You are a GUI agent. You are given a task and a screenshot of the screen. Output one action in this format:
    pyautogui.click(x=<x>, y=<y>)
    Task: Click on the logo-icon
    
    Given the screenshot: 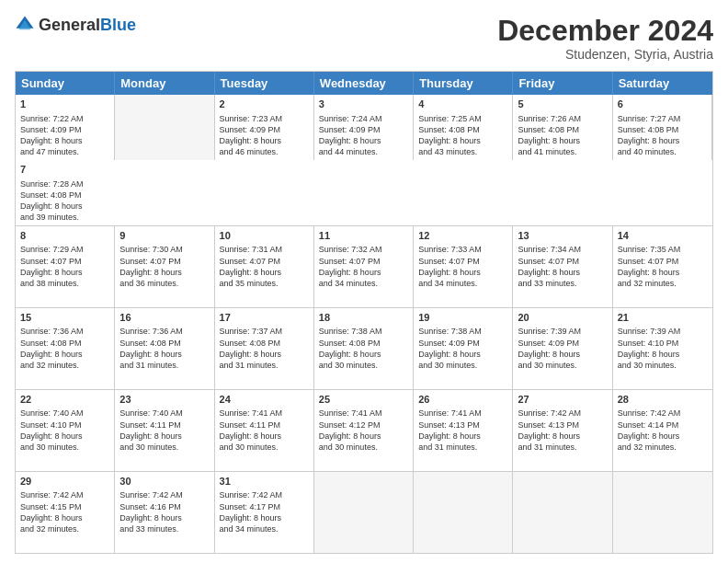 What is the action you would take?
    pyautogui.click(x=25, y=25)
    